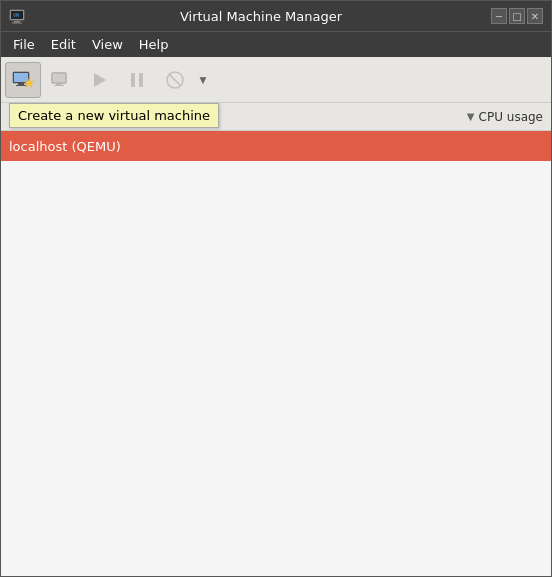 The height and width of the screenshot is (577, 552). What do you see at coordinates (65, 146) in the screenshot?
I see `vm-name-label: localhost (QEMU)` at bounding box center [65, 146].